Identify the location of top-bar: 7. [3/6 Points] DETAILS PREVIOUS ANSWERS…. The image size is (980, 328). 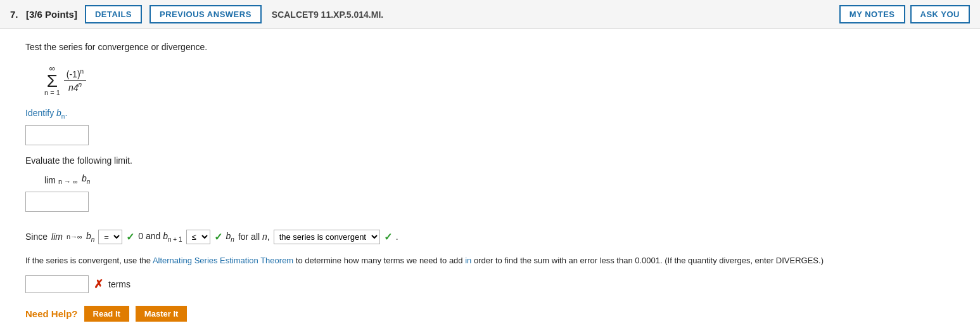
(490, 15).